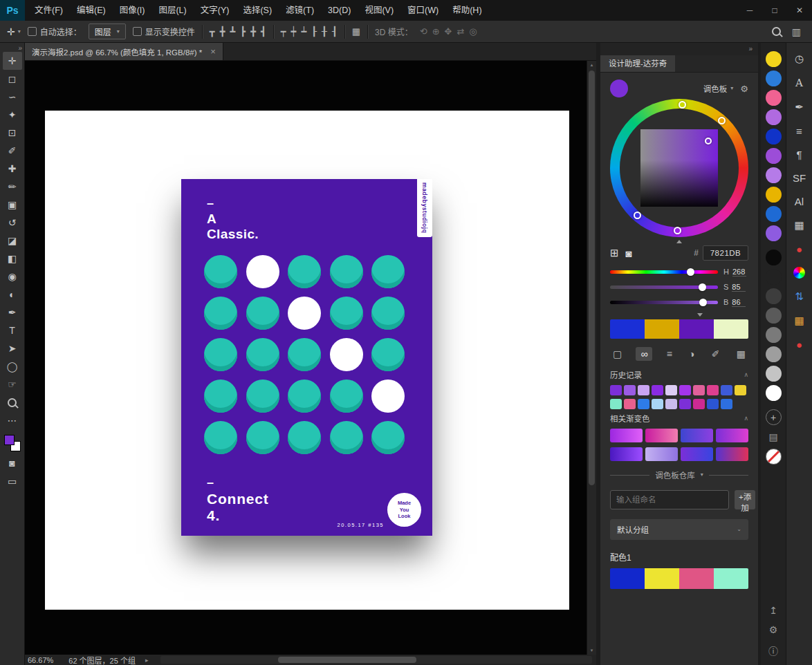  I want to click on current-tool-chip: ✛ ▾, so click(14, 32).